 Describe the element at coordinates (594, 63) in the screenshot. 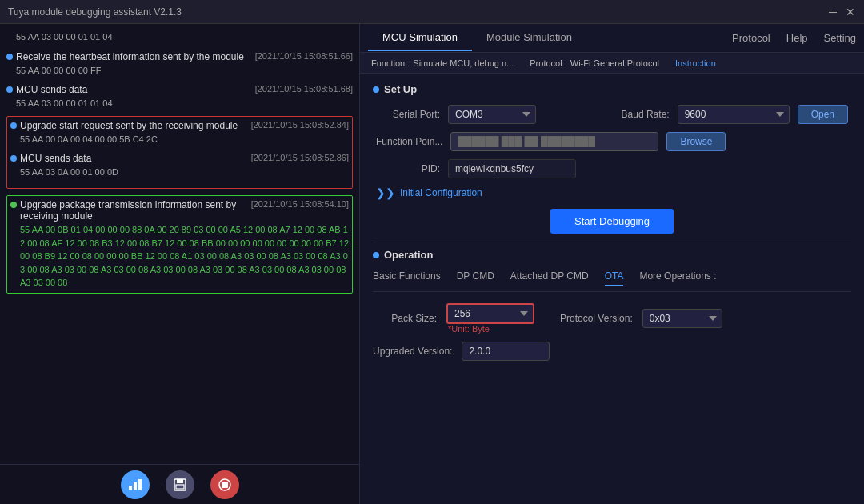

I see `protocol-label: Protocol: Wi-Fi General Protocol` at that location.